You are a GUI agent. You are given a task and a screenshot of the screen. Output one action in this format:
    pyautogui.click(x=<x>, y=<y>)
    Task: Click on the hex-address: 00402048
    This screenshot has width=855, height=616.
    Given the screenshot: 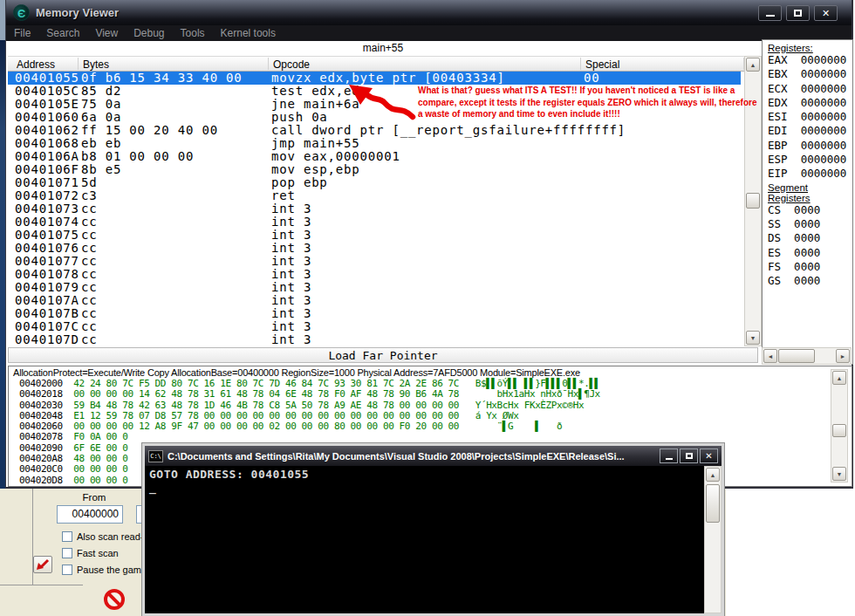 What is the action you would take?
    pyautogui.click(x=41, y=415)
    